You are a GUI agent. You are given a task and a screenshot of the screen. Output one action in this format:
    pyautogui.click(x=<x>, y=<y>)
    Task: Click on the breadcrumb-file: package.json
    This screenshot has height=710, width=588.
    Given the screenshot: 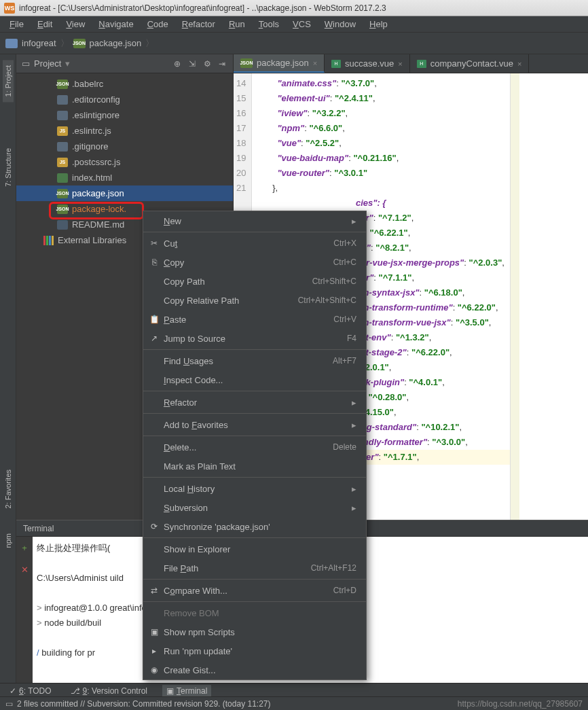 What is the action you would take?
    pyautogui.click(x=115, y=43)
    